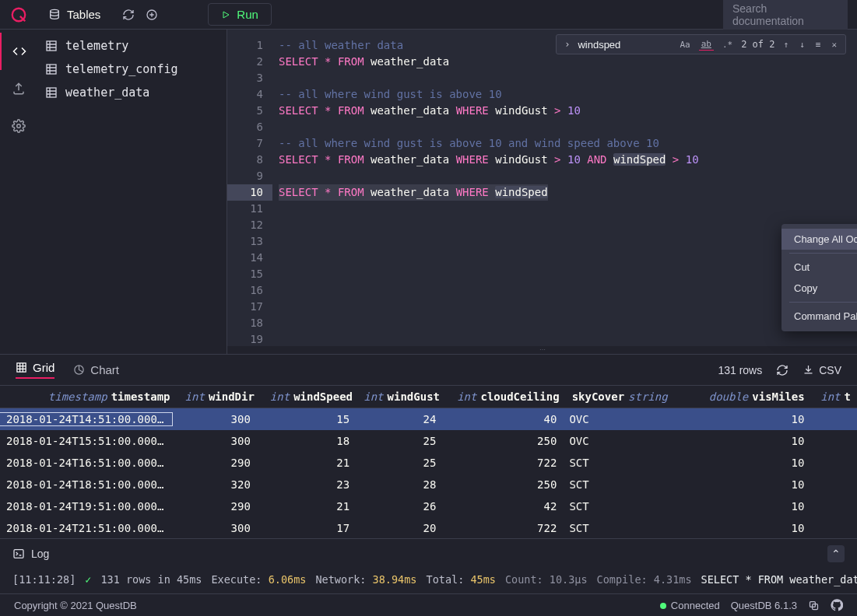  I want to click on find-count: 2 of 2, so click(758, 44).